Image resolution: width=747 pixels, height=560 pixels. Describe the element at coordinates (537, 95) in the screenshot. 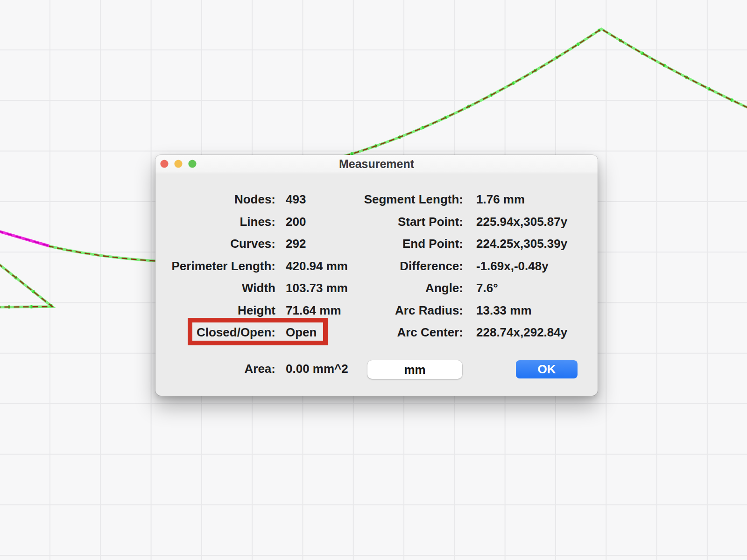

I see `path-open-curve` at that location.